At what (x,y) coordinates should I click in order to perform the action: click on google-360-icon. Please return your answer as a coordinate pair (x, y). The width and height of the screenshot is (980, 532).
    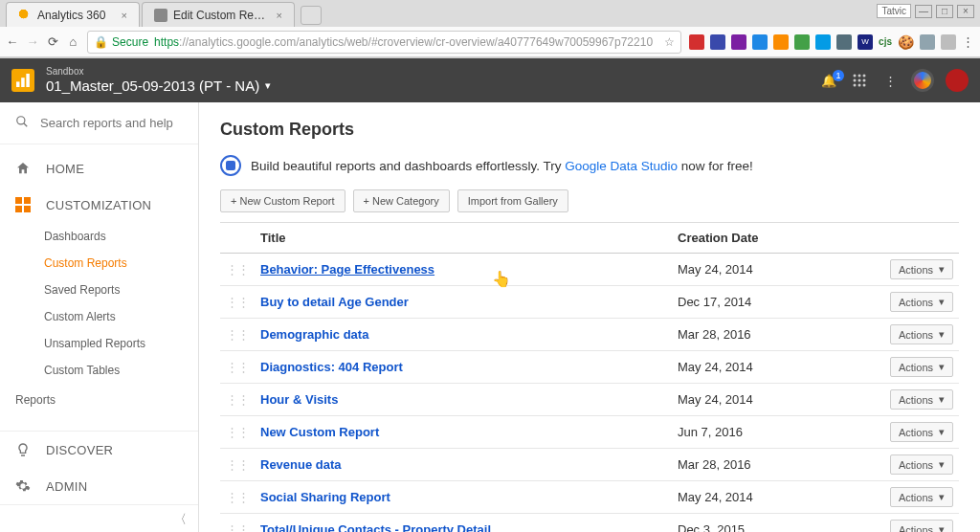
    Looking at the image, I should click on (923, 80).